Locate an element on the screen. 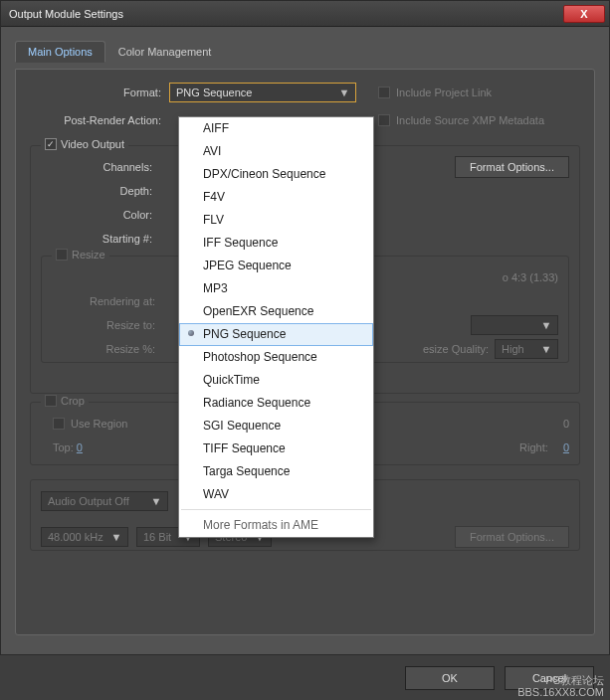  video-output-label: Video Output is located at coordinates (93, 144).